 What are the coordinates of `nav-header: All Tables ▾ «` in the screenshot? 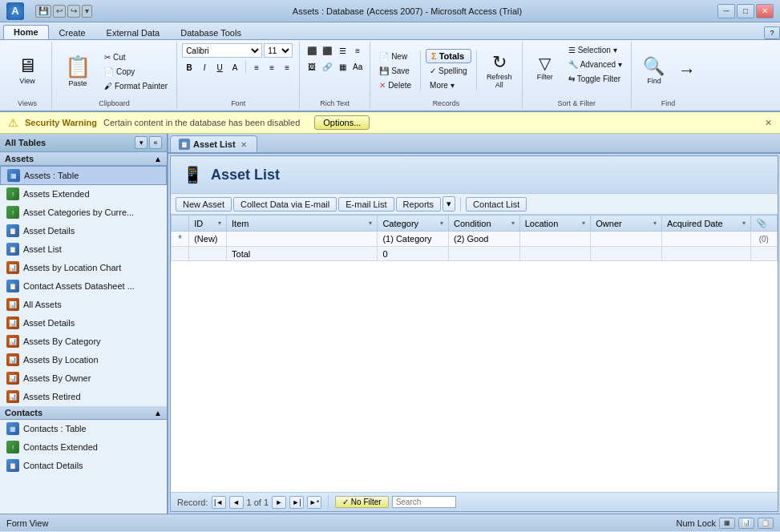 It's located at (83, 143).